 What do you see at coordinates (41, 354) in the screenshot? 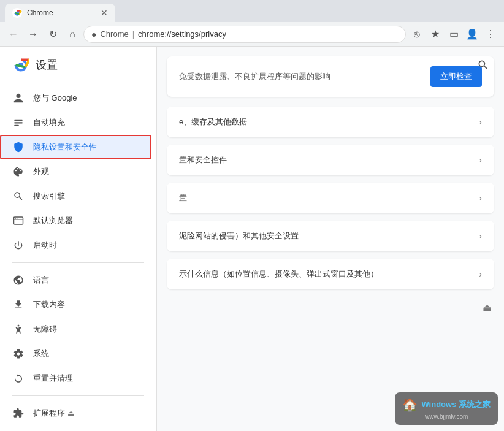
I see `sidebar-label-system: 系统` at bounding box center [41, 354].